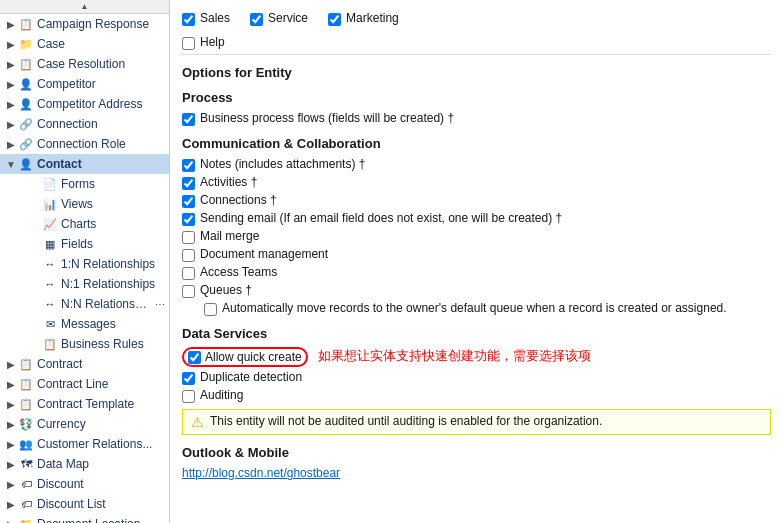  Describe the element at coordinates (264, 254) in the screenshot. I see `document-management-label: Document management` at that location.